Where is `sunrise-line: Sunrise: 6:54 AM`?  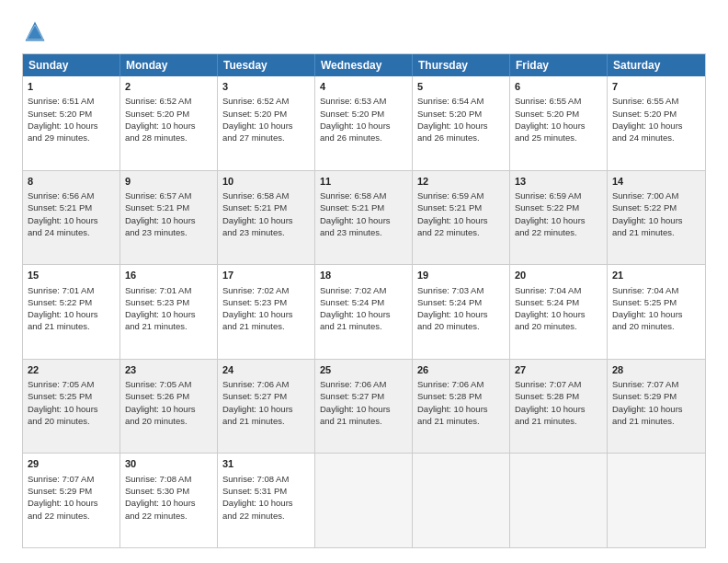
sunrise-line: Sunrise: 6:54 AM is located at coordinates (450, 101).